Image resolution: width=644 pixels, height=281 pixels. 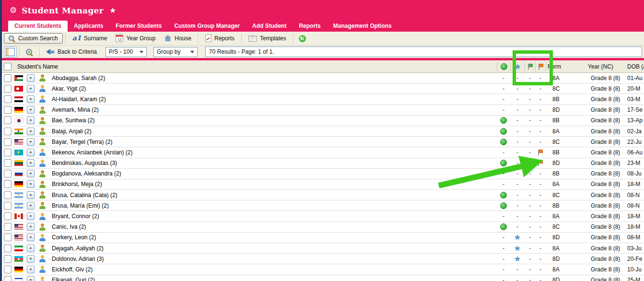 What do you see at coordinates (322, 278) in the screenshot?
I see `table-row: +Elkanati, Guri (2)----8DGrade 8 (8)25-M` at bounding box center [322, 278].